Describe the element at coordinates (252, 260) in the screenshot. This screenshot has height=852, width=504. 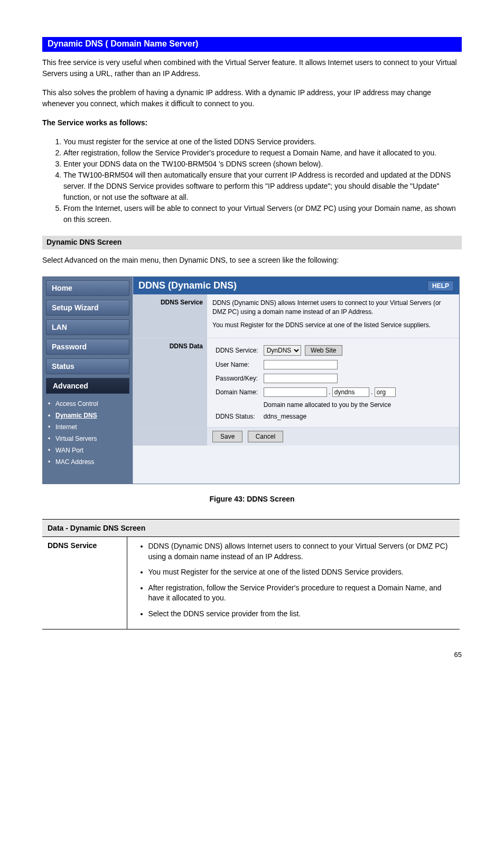
I see `subsection-intro: Select Advanced on the main menu, then D…` at that location.